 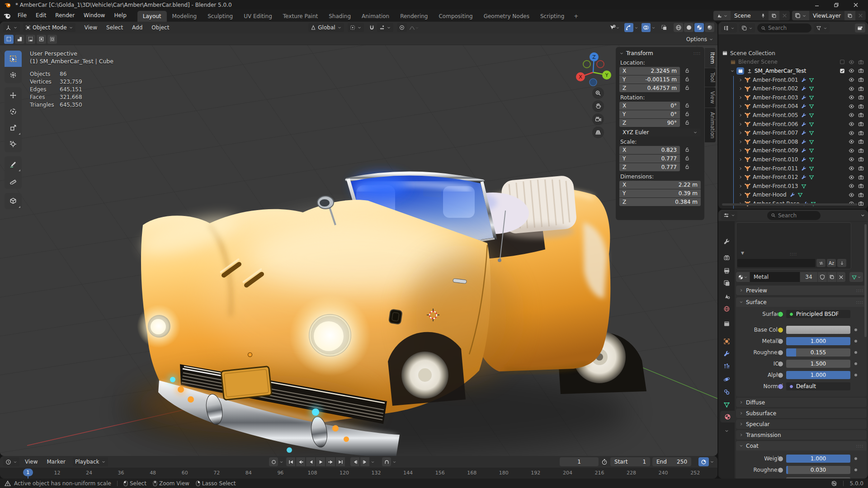 I want to click on overlays-dropdown, so click(x=654, y=28).